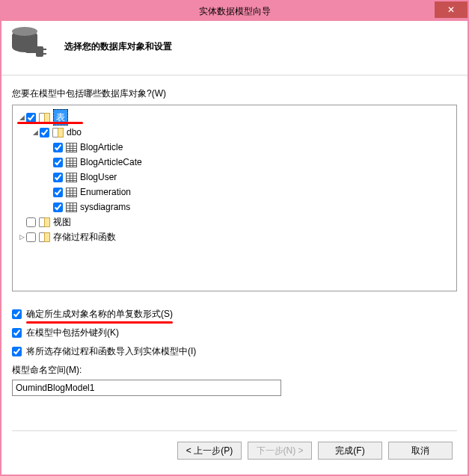 The image size is (469, 476). Describe the element at coordinates (74, 132) in the screenshot. I see `tree-label: dbo` at that location.